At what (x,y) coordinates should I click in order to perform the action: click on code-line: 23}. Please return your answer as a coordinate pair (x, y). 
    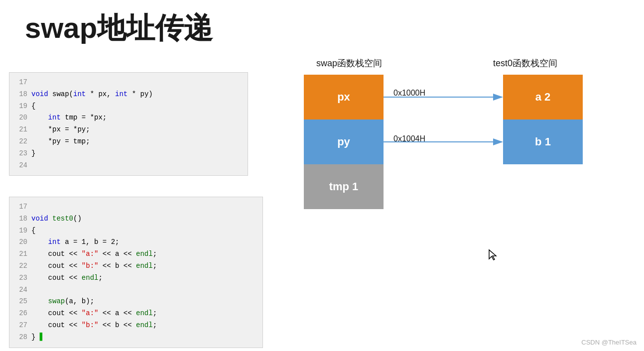
    Looking at the image, I should click on (129, 154).